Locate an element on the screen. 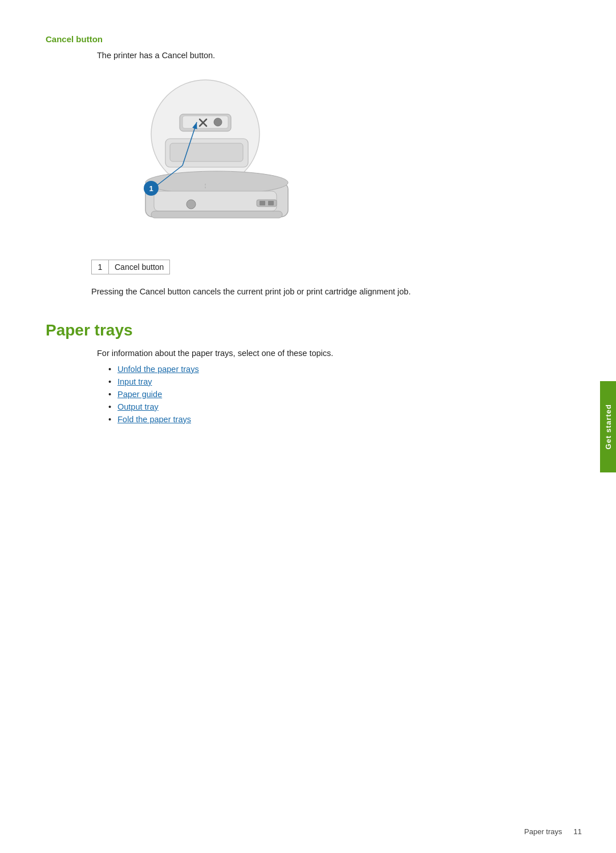  paper-trays-link-list: Unfold the paper trays Input tray Paper … is located at coordinates (311, 394).